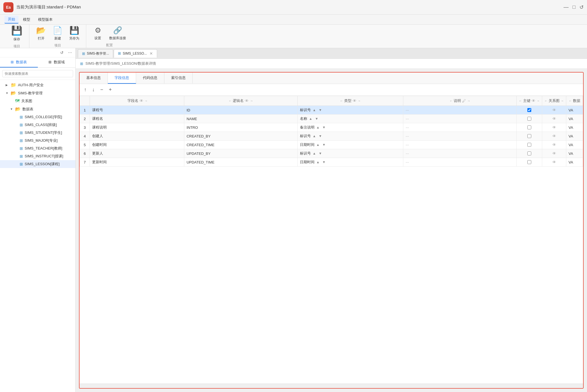  What do you see at coordinates (146, 101) in the screenshot?
I see `th-fieldname-right: →` at bounding box center [146, 101].